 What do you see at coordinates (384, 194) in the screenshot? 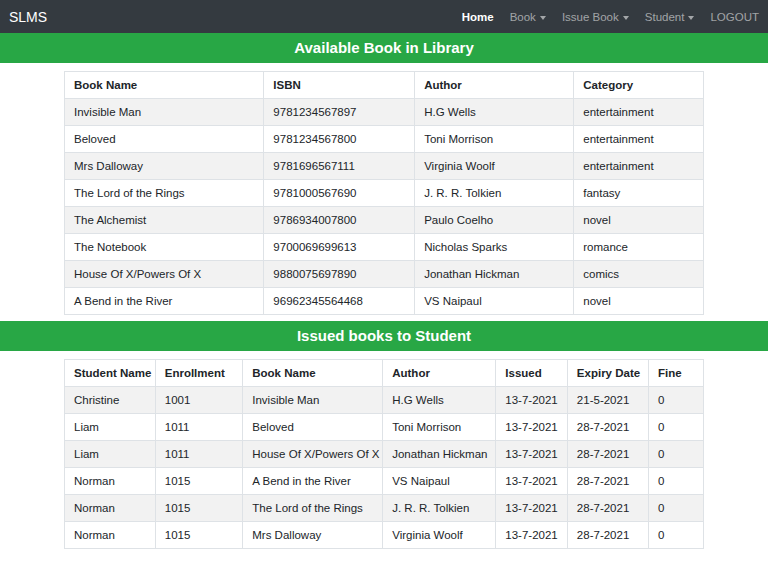
I see `table-row: The Lord of the Rings9781000567690J. R. …` at bounding box center [384, 194].